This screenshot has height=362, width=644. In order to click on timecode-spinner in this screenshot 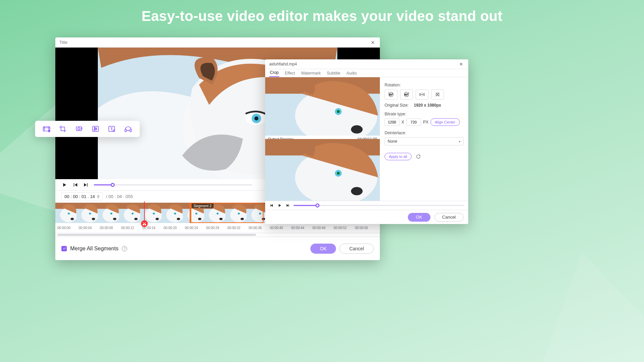, I will do `click(98, 196)`.